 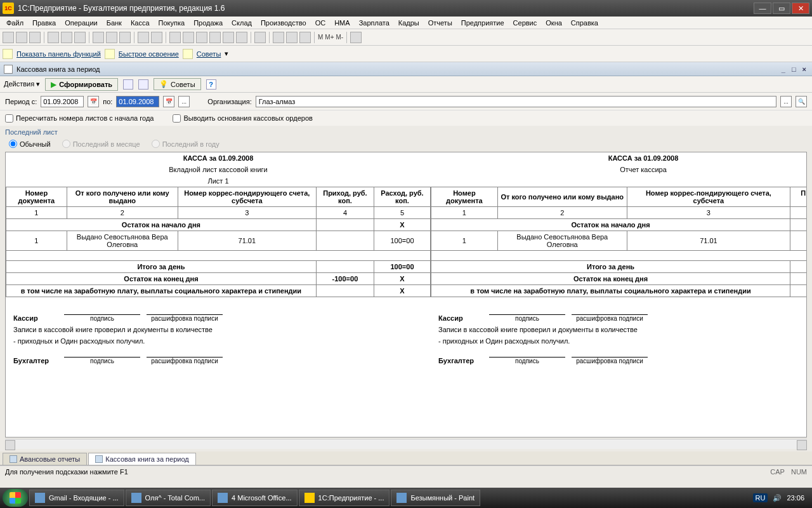 I want to click on fast-learn-link: Быстрое освоение, so click(x=148, y=54).